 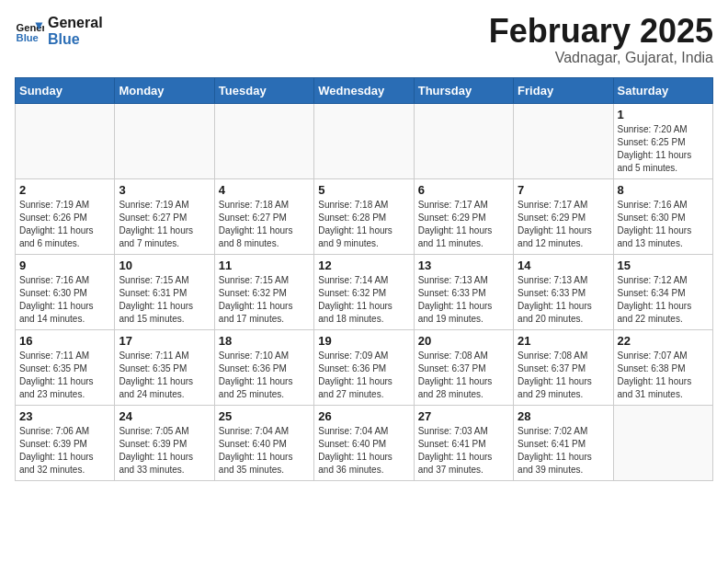 What do you see at coordinates (164, 224) in the screenshot?
I see `day-info: Sunrise: 7:19 AM Sunset: 6:27 PM Dayligh…` at bounding box center [164, 224].